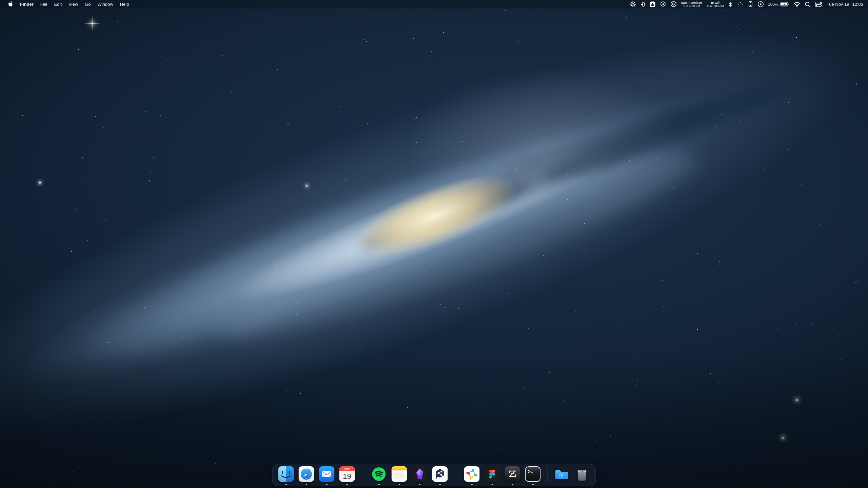 This screenshot has height=488, width=868. Describe the element at coordinates (379, 474) in the screenshot. I see `dock-item-spotify` at that location.